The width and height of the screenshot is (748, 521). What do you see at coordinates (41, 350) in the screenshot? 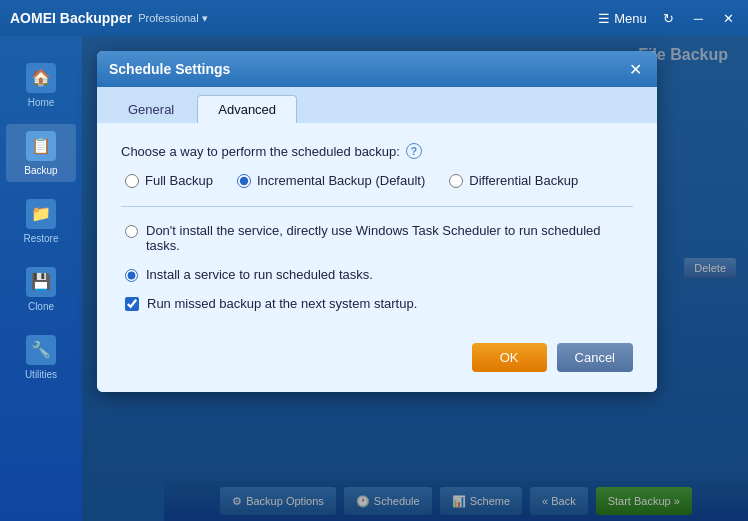
I see `utilities-icon: 🔧` at bounding box center [41, 350].